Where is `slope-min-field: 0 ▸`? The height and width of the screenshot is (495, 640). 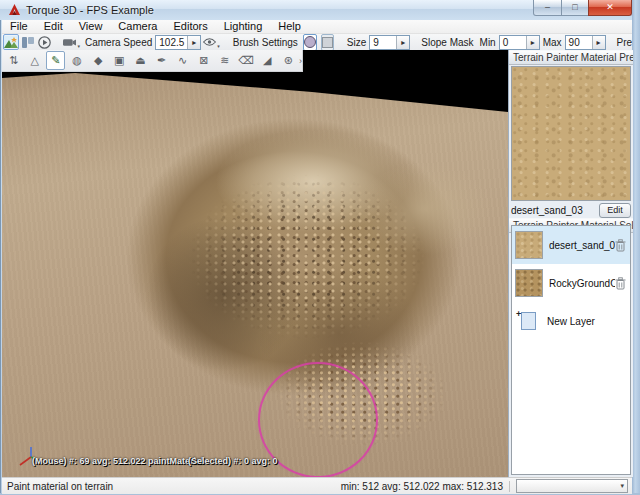
slope-min-field: 0 ▸ is located at coordinates (520, 42).